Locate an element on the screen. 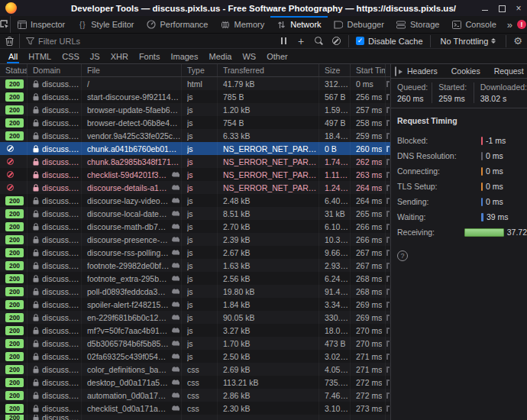 This screenshot has width=527, height=420. filter-media: Media is located at coordinates (220, 57).